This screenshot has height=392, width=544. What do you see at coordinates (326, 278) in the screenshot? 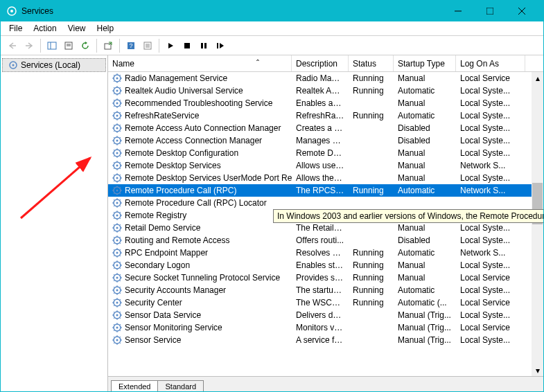
I see `table-row: Secure Socket Tunneling Protocol Service…` at bounding box center [326, 278].